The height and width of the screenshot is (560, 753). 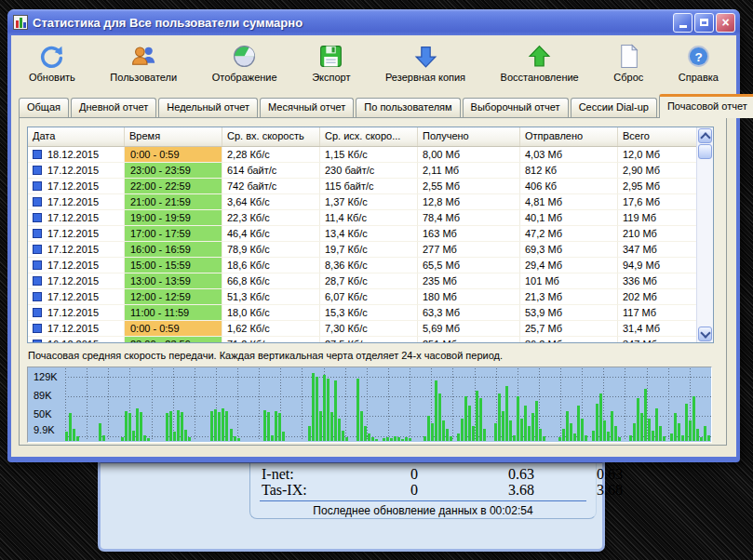 What do you see at coordinates (570, 154) in the screenshot?
I see `cell-sent: 4,03 Мб` at bounding box center [570, 154].